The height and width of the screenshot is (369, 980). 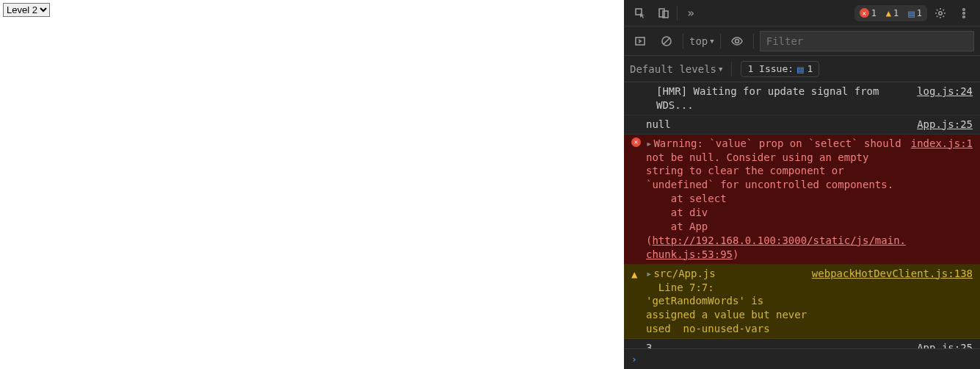 What do you see at coordinates (802, 344) in the screenshot?
I see `console-message: 3App.js:25` at bounding box center [802, 344].